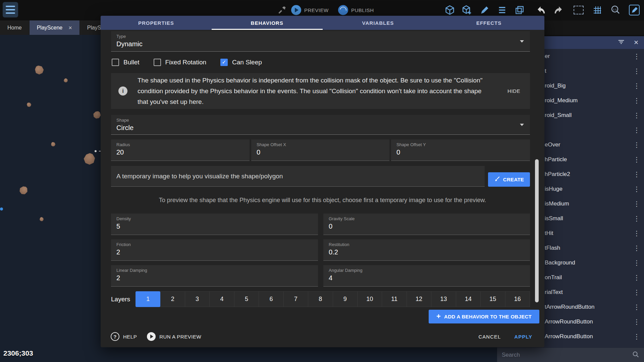 The height and width of the screenshot is (362, 644). What do you see at coordinates (520, 10) in the screenshot?
I see `layers-copy-icon` at bounding box center [520, 10].